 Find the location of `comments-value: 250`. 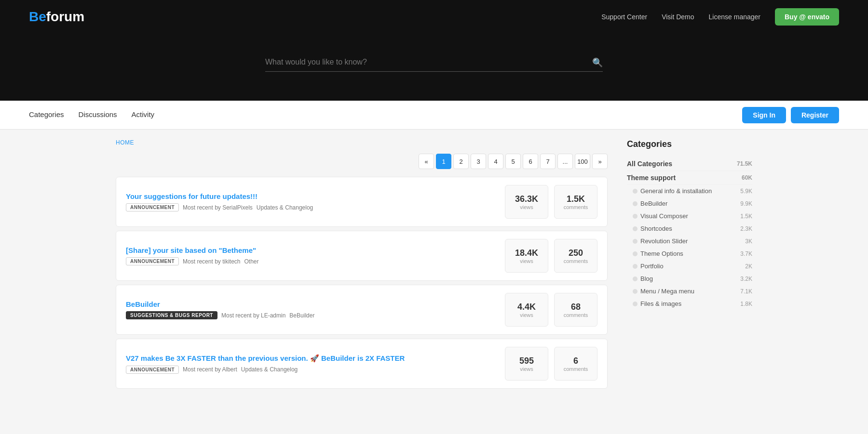

comments-value: 250 is located at coordinates (576, 253).